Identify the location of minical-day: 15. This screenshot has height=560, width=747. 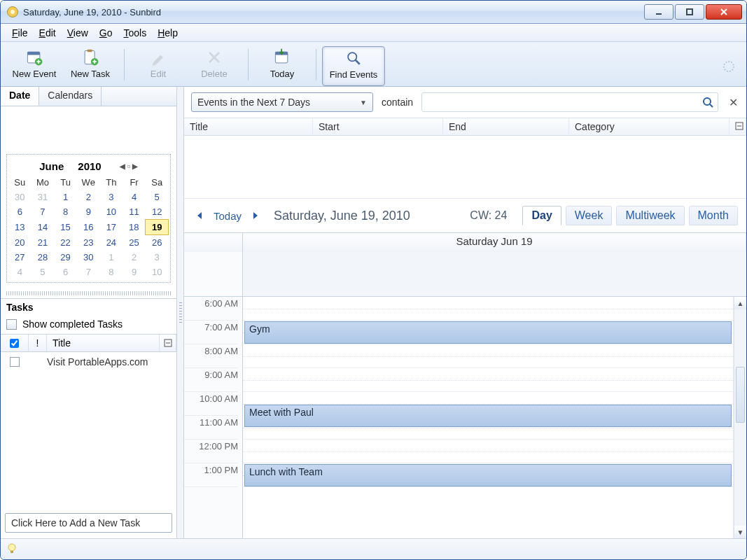
(66, 227).